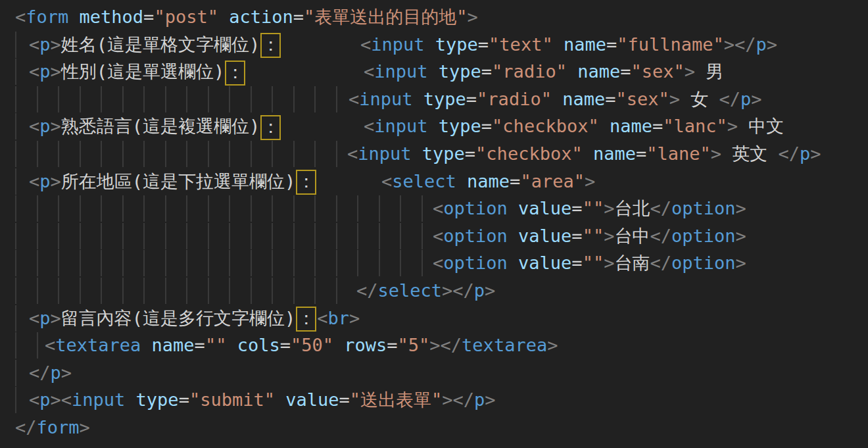 This screenshot has height=448, width=868. Describe the element at coordinates (186, 17) in the screenshot. I see `token-string: "post"` at that location.